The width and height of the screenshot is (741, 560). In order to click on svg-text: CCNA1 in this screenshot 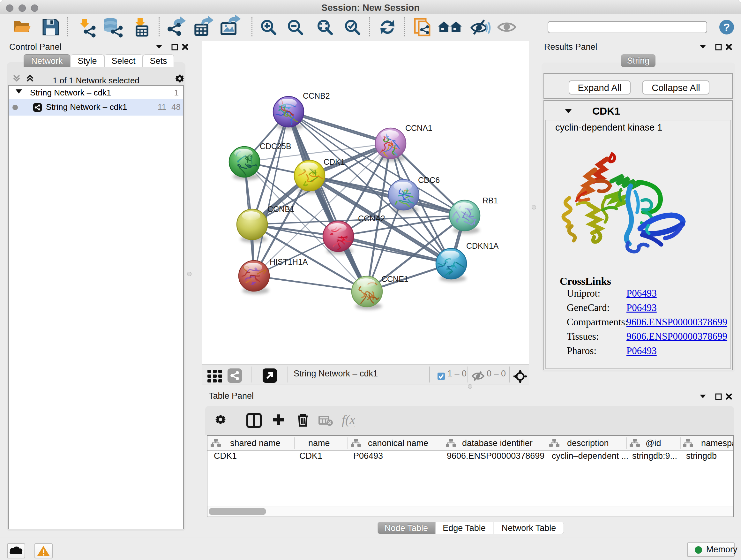, I will do `click(419, 128)`.